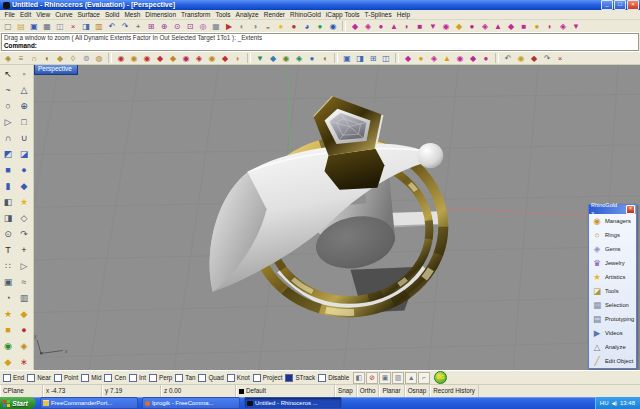 The image size is (640, 409). I want to click on rhinogold-toolbar-profile-icon: ◖, so click(47, 58).